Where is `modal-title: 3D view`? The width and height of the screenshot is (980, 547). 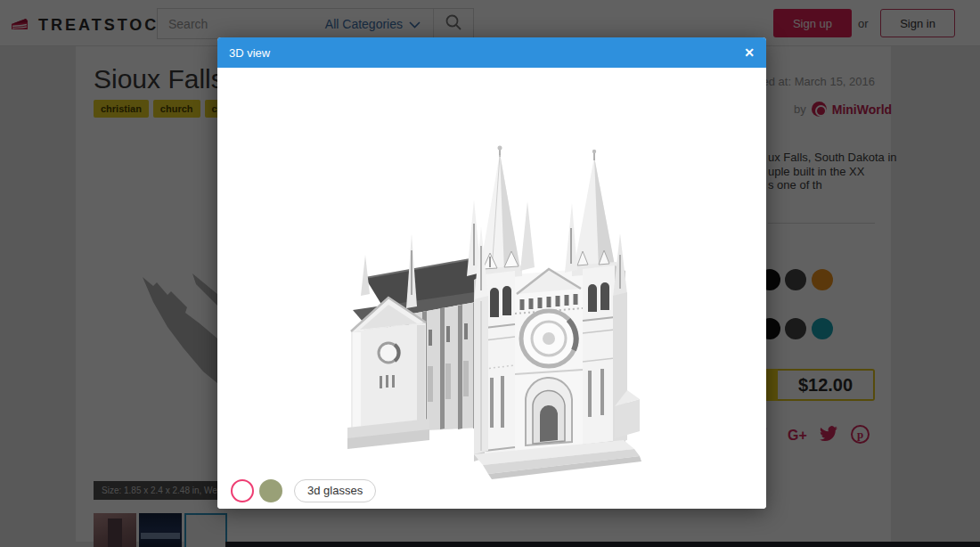
modal-title: 3D view is located at coordinates (249, 53).